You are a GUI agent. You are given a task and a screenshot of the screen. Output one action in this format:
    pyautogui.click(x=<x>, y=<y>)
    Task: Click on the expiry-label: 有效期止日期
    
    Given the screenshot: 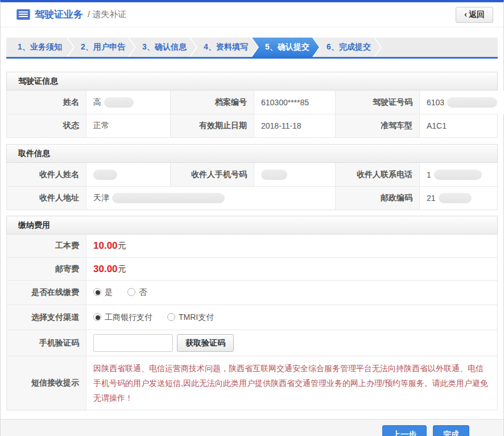 What is the action you would take?
    pyautogui.click(x=213, y=126)
    